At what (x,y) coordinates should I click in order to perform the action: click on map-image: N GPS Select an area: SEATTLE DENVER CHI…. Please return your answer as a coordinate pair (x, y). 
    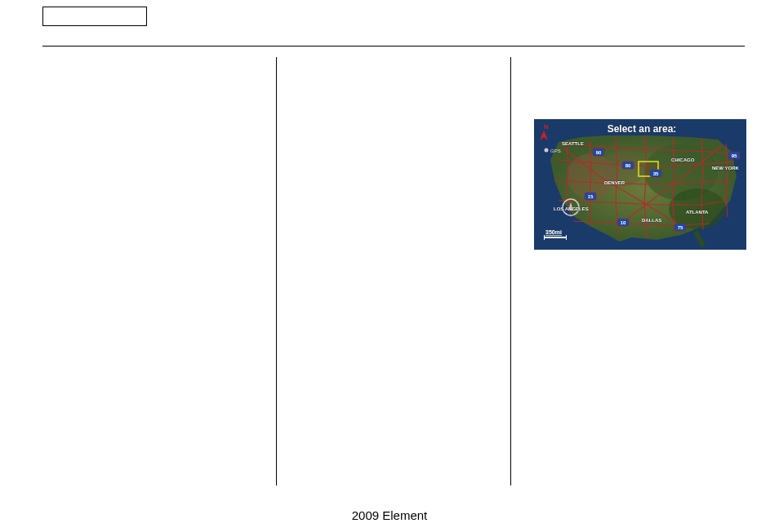
    Looking at the image, I should click on (640, 184).